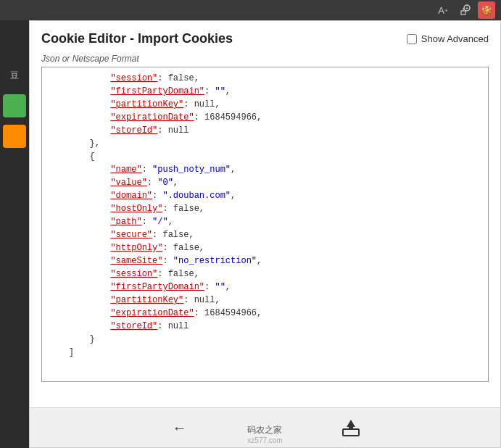 Image resolution: width=501 pixels, height=448 pixels. What do you see at coordinates (265, 434) in the screenshot?
I see `footer-watermark: 码农之家 xz577.com` at bounding box center [265, 434].